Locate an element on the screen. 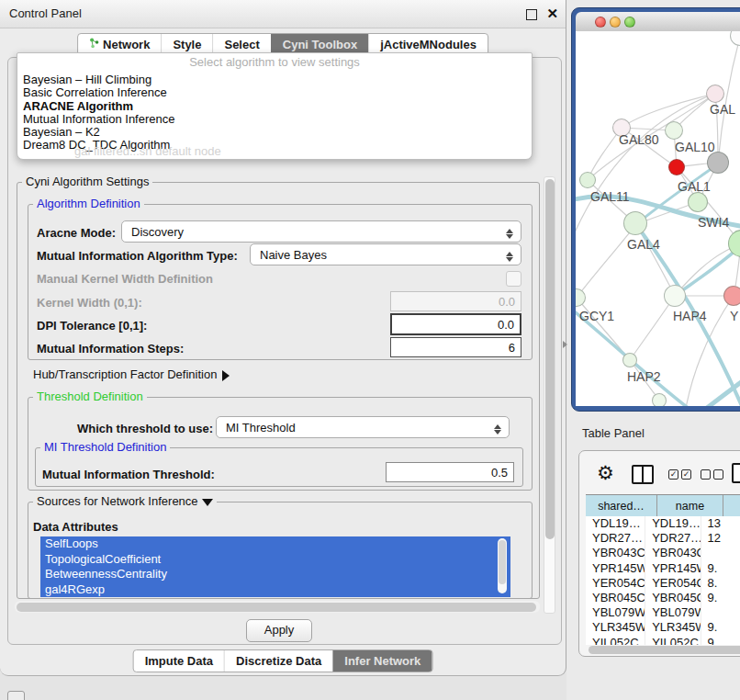  zoom-traffic-icon is located at coordinates (630, 22).